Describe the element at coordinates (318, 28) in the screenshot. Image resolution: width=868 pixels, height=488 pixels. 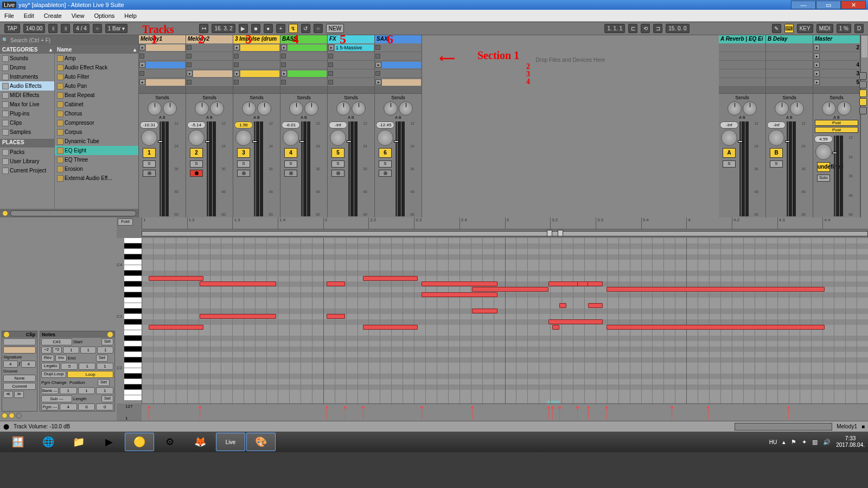
I see `session-record: ○` at that location.